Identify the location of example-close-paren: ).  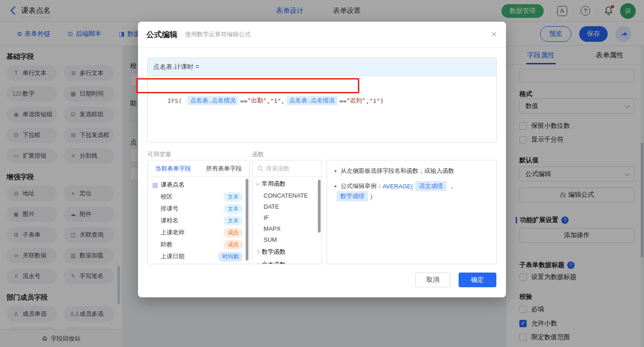
(371, 197).